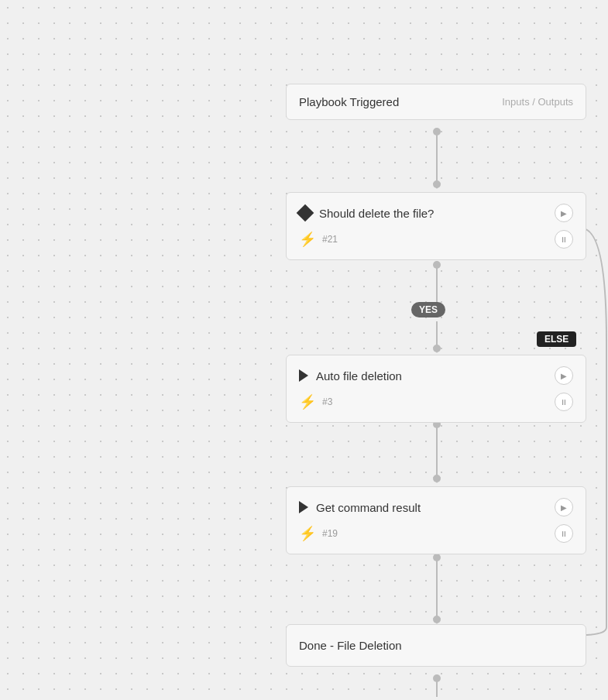 The height and width of the screenshot is (700, 608). What do you see at coordinates (564, 534) in the screenshot?
I see `action2-pause-btn: ⏸` at bounding box center [564, 534].